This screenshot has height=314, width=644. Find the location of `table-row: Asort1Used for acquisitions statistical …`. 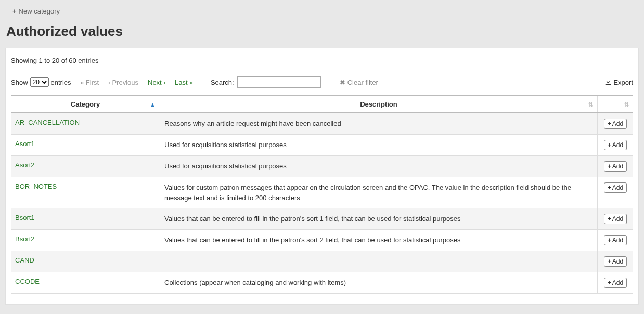

table-row: Asort1Used for acquisitions statistical … is located at coordinates (322, 146).